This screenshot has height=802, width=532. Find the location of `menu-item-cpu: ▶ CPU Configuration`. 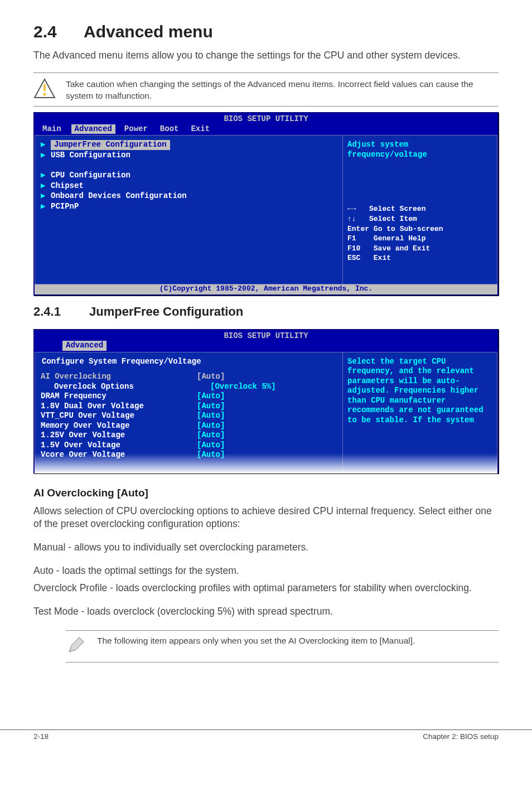

menu-item-cpu: ▶ CPU Configuration is located at coordinates (188, 176).